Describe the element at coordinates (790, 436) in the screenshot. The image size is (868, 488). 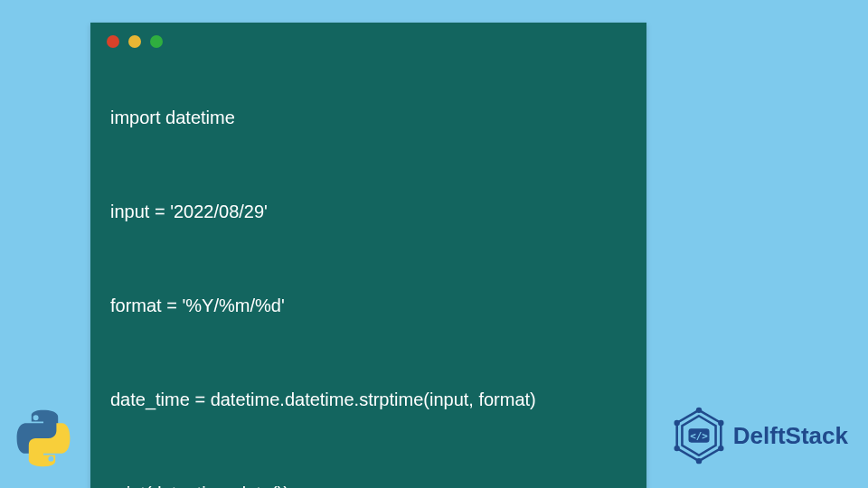
I see `brand-name: DelftStack` at that location.